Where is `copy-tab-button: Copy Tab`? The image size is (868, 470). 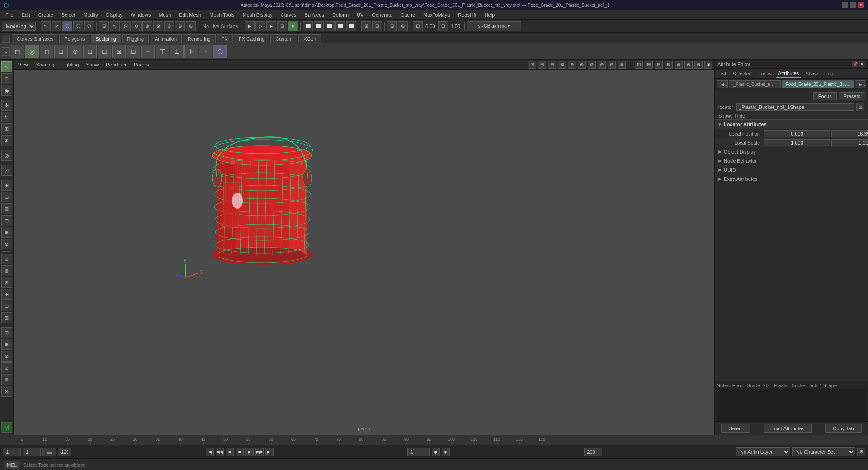
copy-tab-button: Copy Tab is located at coordinates (843, 428).